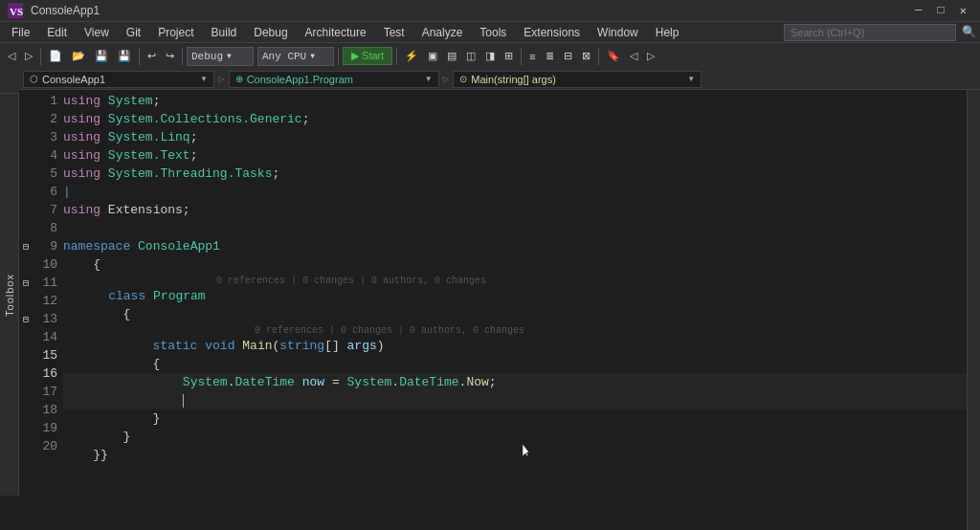 The image size is (980, 530). I want to click on ln-16: 16, so click(45, 373).